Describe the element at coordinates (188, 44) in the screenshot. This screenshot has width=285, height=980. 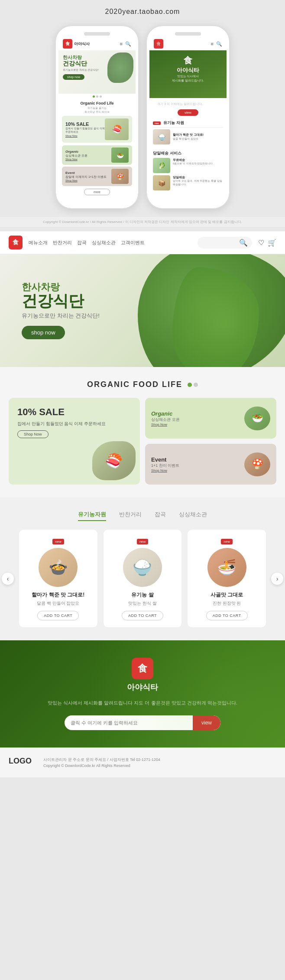
I see `phone2-header: 食 ≡ 🔍` at that location.